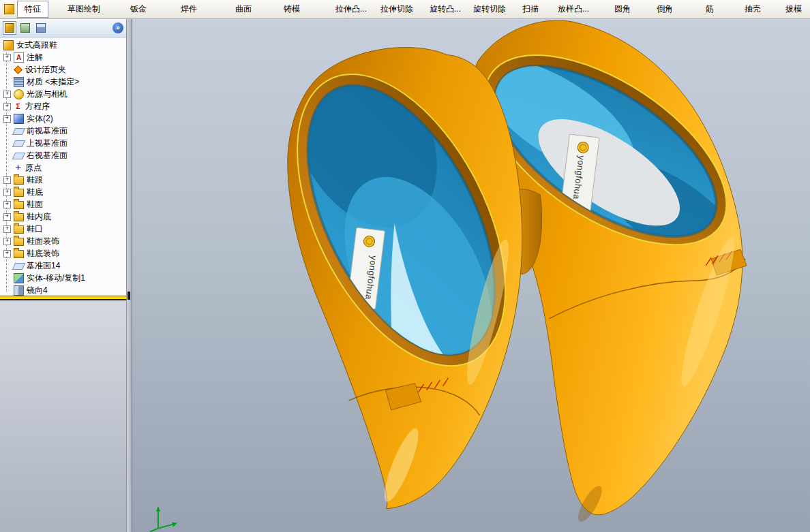 The image size is (810, 532). What do you see at coordinates (10, 10) in the screenshot?
I see `features-icon` at bounding box center [10, 10].